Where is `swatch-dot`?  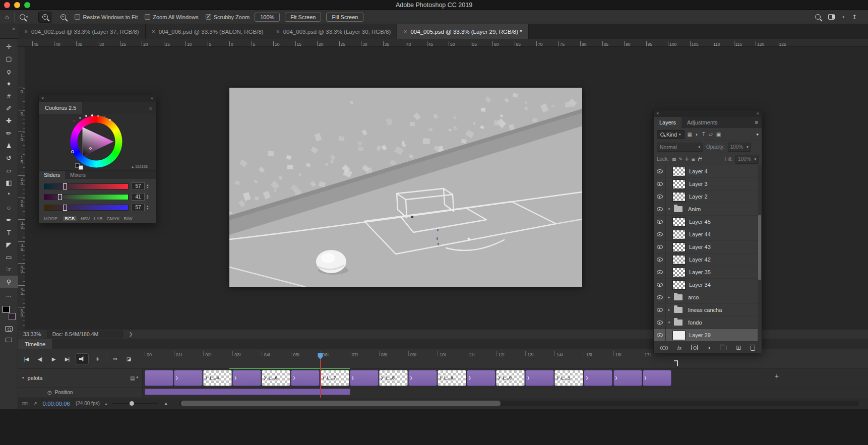 swatch-dot is located at coordinates (92, 115).